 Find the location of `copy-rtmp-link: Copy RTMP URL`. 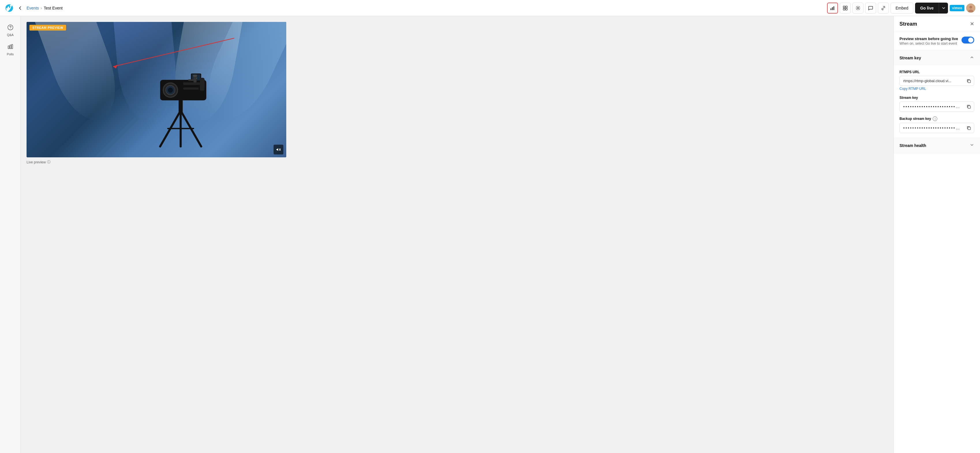

copy-rtmp-link: Copy RTMP URL is located at coordinates (913, 89).